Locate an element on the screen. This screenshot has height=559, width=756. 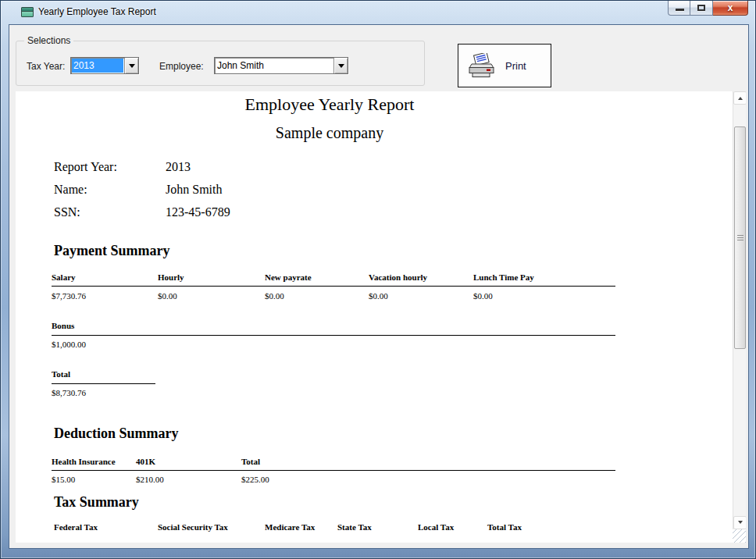
maximize-icon is located at coordinates (701, 8).